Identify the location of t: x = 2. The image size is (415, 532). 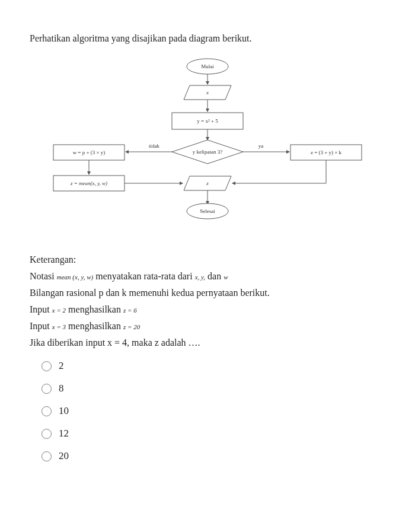
(59, 310).